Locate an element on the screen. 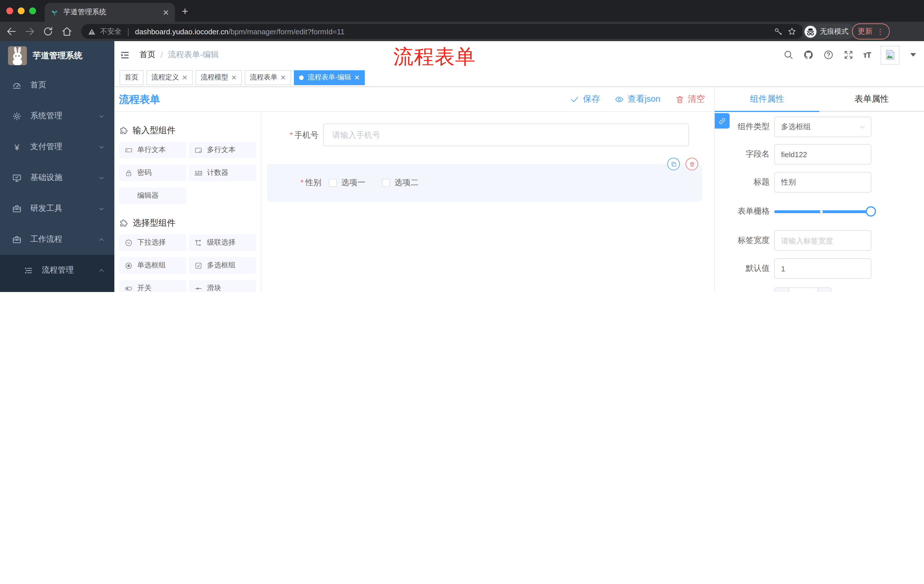 The width and height of the screenshot is (924, 584). phone-field-input is located at coordinates (506, 135).